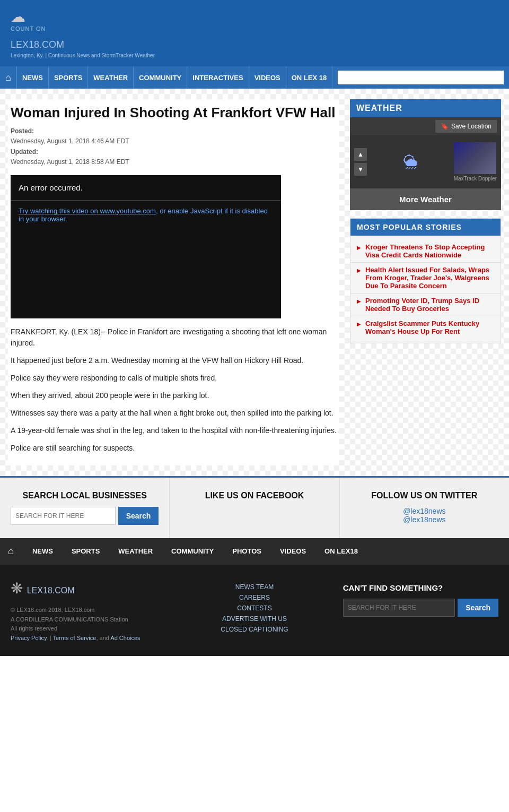 Image resolution: width=509 pixels, height=812 pixels. Describe the element at coordinates (218, 77) in the screenshot. I see `nav-interactives: INTERACTIVES` at that location.